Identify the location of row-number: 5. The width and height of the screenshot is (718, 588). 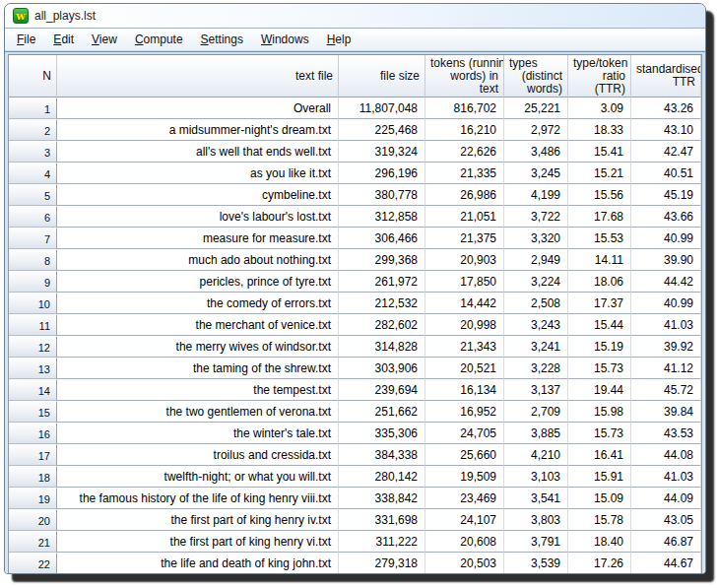
(33, 195).